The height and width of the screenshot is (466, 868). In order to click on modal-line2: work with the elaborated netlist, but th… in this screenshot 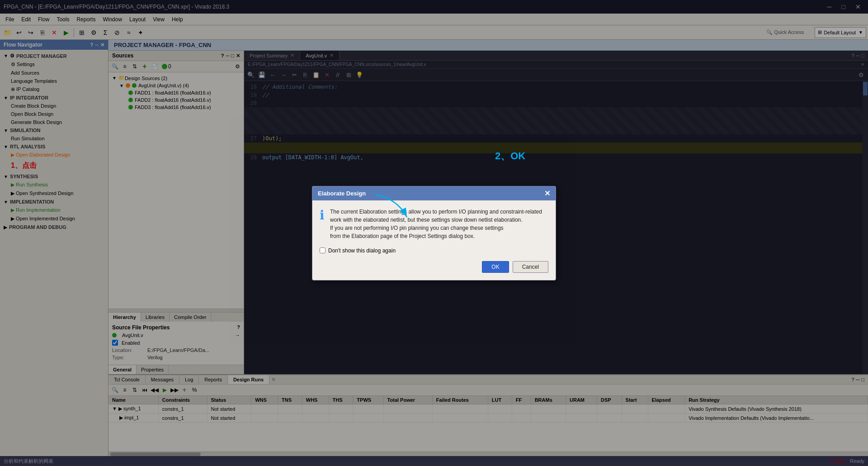, I will do `click(436, 220)`.